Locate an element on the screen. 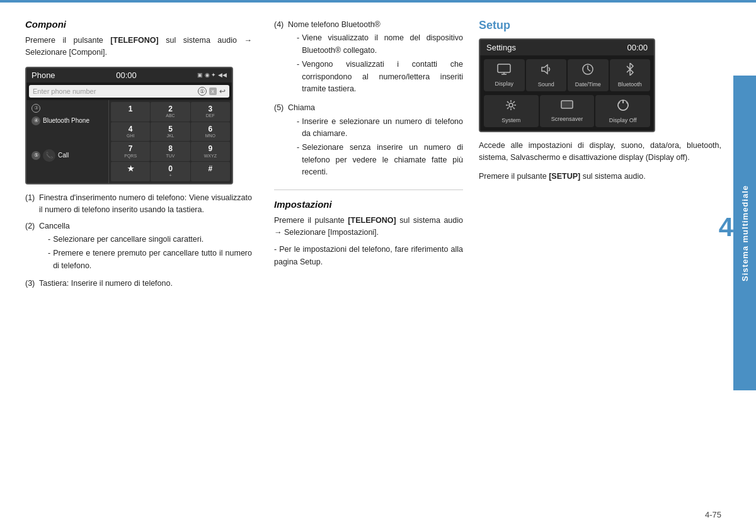 This screenshot has height=532, width=756. subitem-2-2: - Premere e tenere premuto per cancellar… is located at coordinates (150, 259).